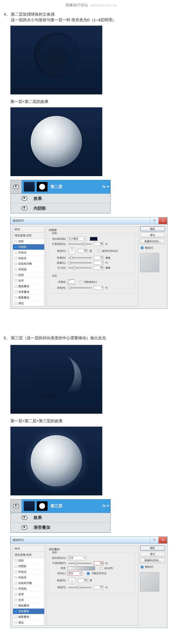 The width and height of the screenshot is (182, 644). Describe the element at coordinates (61, 528) in the screenshot. I see `layer-fx-row-style: 渐变叠加` at that location.